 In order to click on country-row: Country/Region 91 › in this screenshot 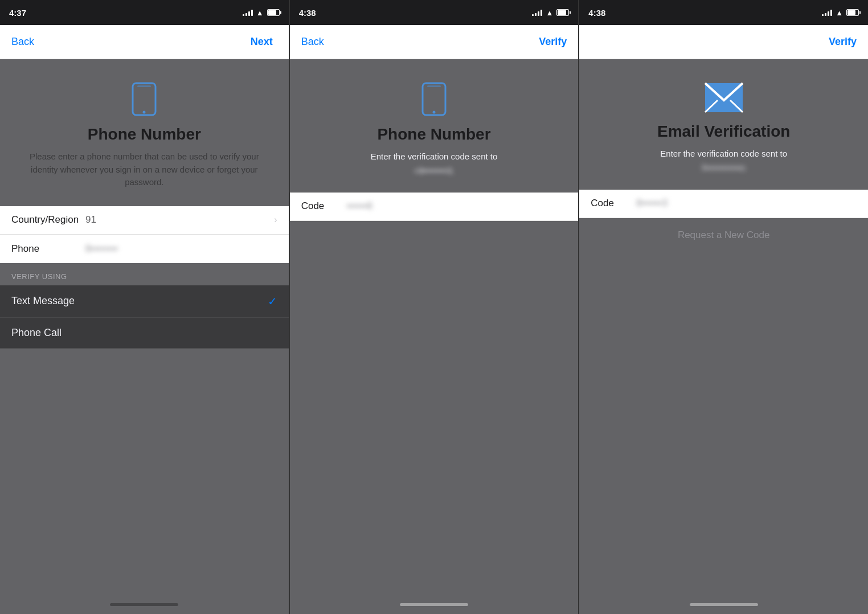, I will do `click(145, 220)`.